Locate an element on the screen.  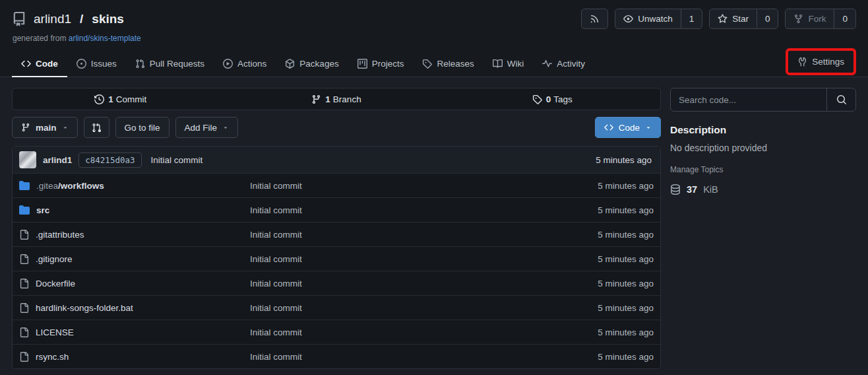
search-input is located at coordinates (749, 100).